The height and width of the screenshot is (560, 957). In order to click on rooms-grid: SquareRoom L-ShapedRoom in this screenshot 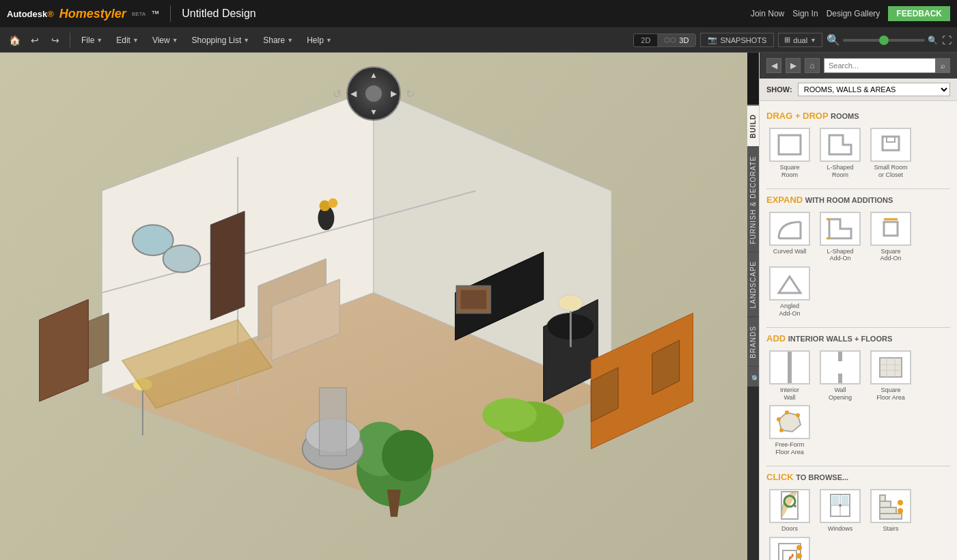, I will do `click(858, 153)`.